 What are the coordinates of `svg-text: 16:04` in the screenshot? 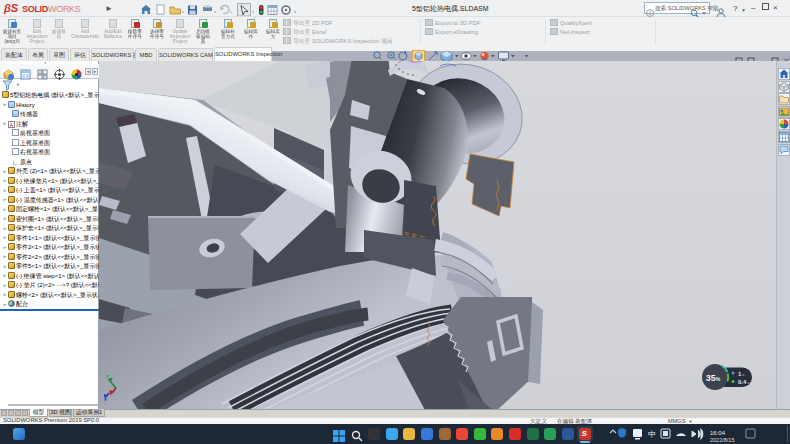 It's located at (718, 433).